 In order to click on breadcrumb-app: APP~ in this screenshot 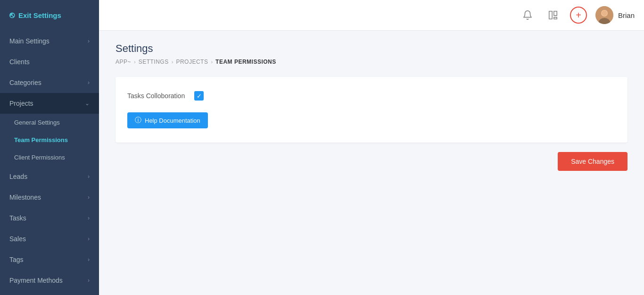, I will do `click(124, 62)`.